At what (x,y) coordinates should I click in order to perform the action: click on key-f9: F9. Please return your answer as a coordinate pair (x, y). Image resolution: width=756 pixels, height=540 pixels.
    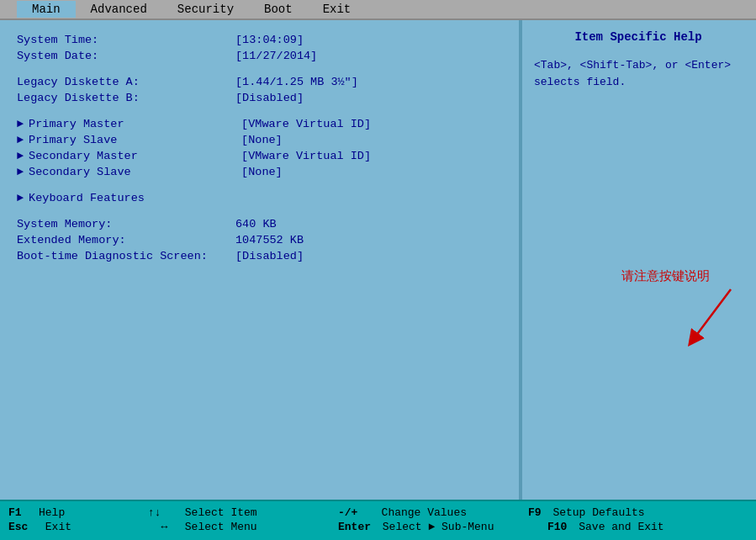
    Looking at the image, I should click on (535, 513).